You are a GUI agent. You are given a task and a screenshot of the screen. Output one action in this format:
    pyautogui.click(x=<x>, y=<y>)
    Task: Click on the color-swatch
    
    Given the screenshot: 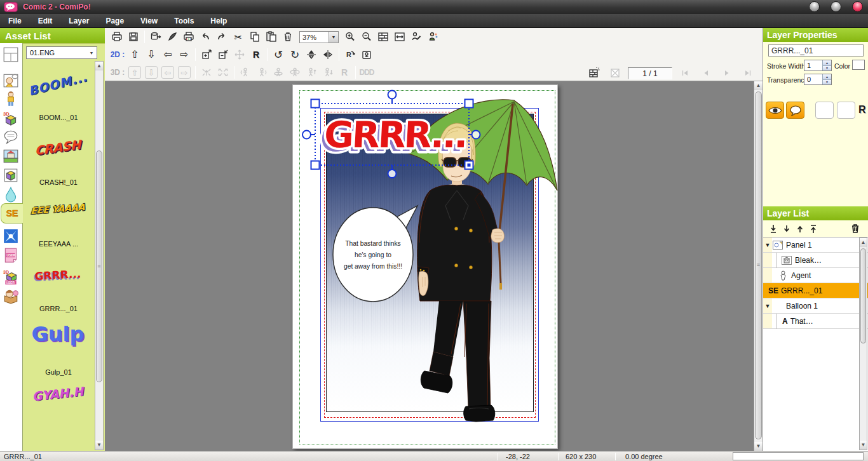 What is the action you would take?
    pyautogui.click(x=858, y=65)
    